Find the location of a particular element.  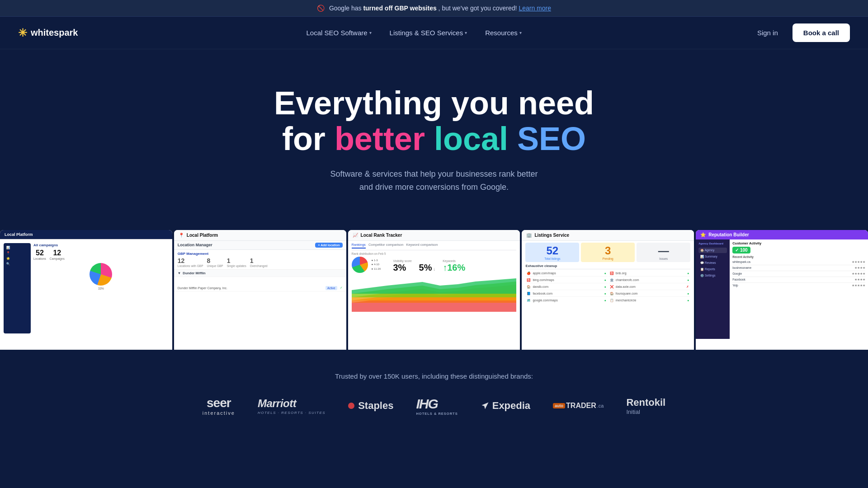

map-pin-icon: 📍 is located at coordinates (181, 235).